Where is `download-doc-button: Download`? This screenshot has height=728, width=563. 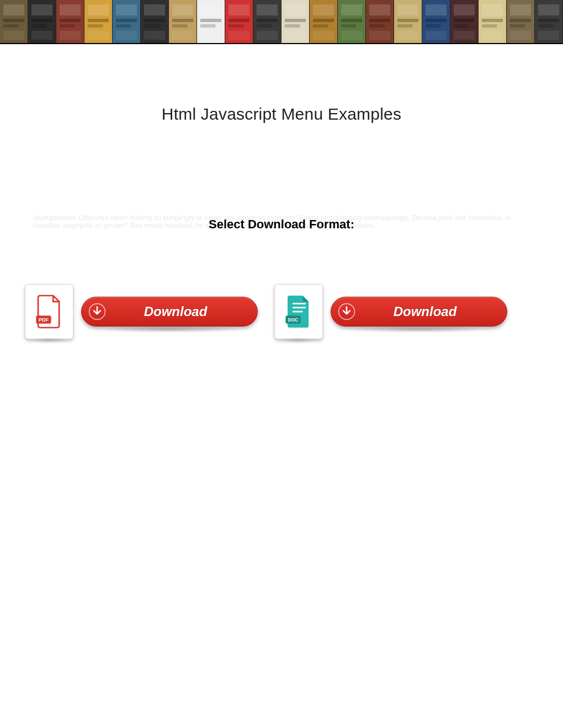
download-doc-button: Download is located at coordinates (419, 312).